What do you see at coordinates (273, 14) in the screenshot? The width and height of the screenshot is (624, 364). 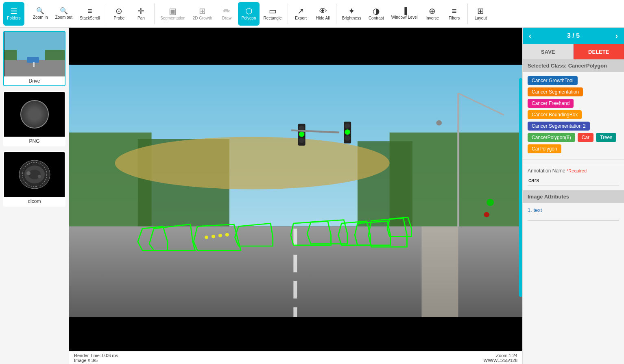 I see `tool-rectangle: ▭ Rectangle` at bounding box center [273, 14].